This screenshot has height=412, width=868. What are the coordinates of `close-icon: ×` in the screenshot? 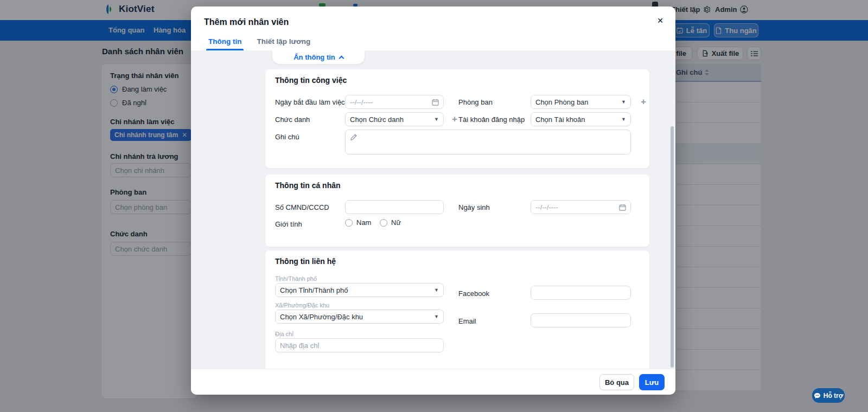 It's located at (660, 21).